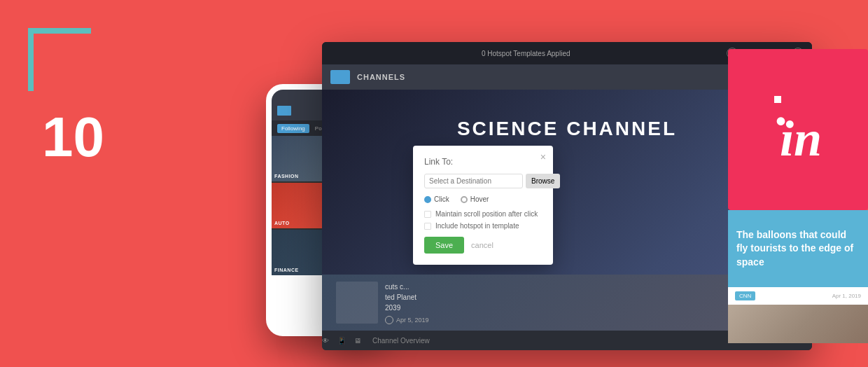 Image resolution: width=868 pixels, height=367 pixels. Describe the element at coordinates (798, 130) in the screenshot. I see `invision-logo-card: ·in` at that location.